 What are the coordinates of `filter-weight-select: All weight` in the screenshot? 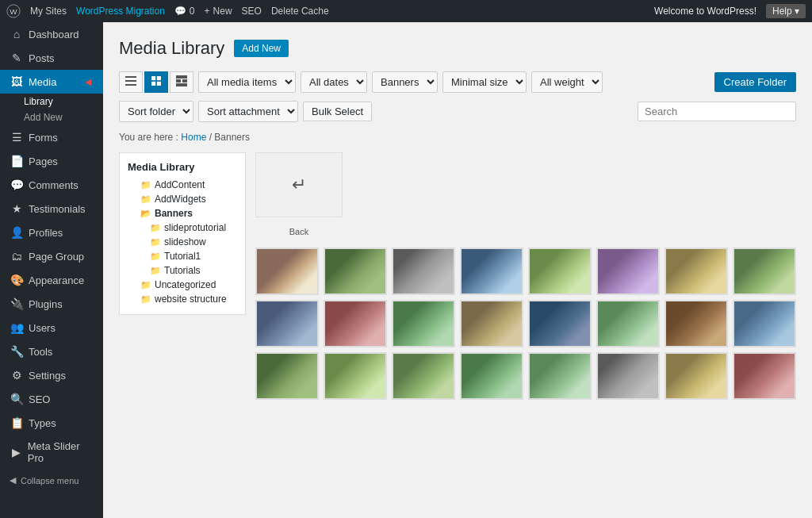 It's located at (567, 82).